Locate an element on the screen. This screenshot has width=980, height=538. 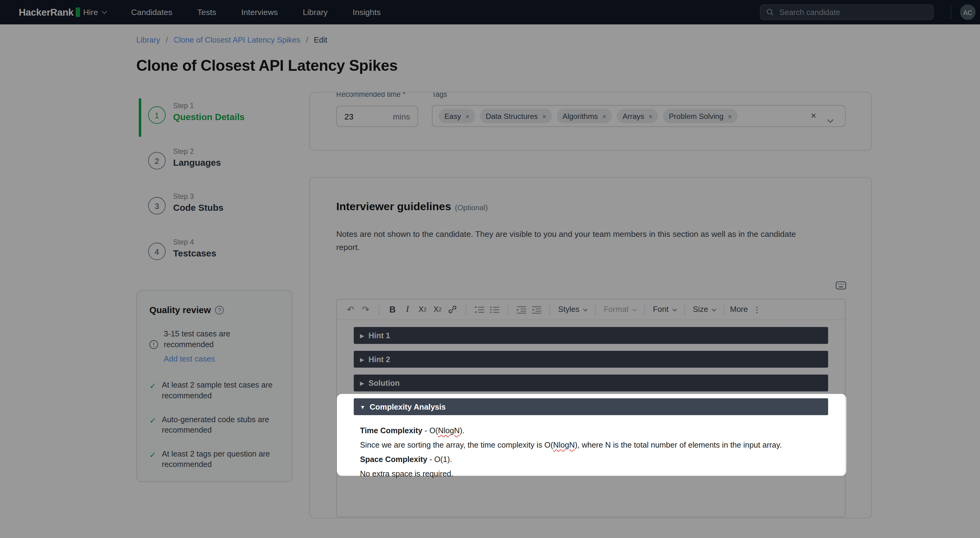
time-complexity-description: Since we are sorting the array, the time… is located at coordinates (594, 445).